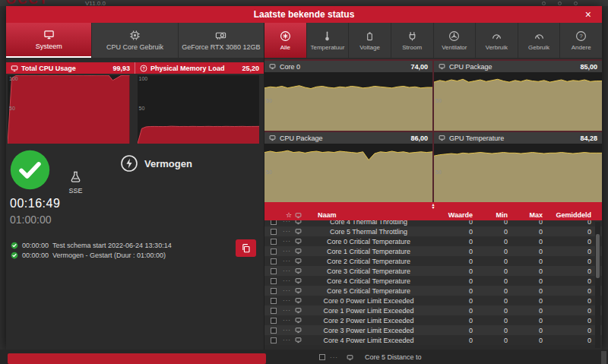 The height and width of the screenshot is (364, 608). What do you see at coordinates (412, 36) in the screenshot?
I see `plug-icon` at bounding box center [412, 36].